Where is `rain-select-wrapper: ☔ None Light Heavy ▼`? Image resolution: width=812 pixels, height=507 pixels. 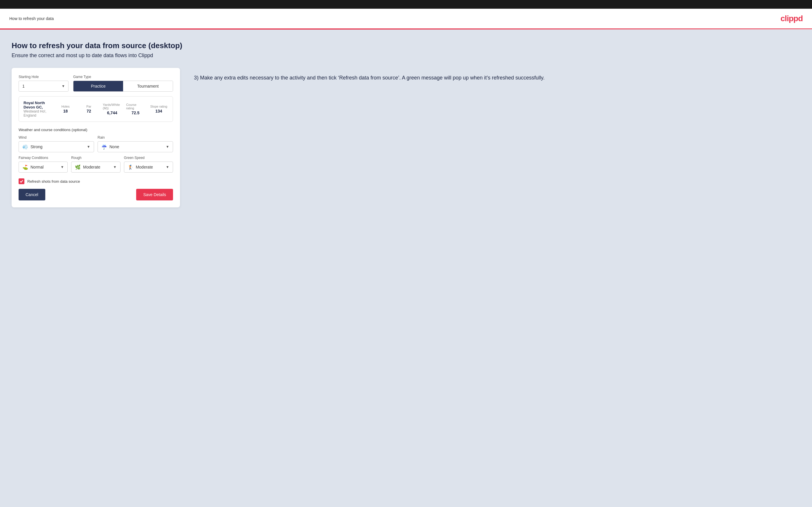
rain-select-wrapper: ☔ None Light Heavy ▼ is located at coordinates (136, 147).